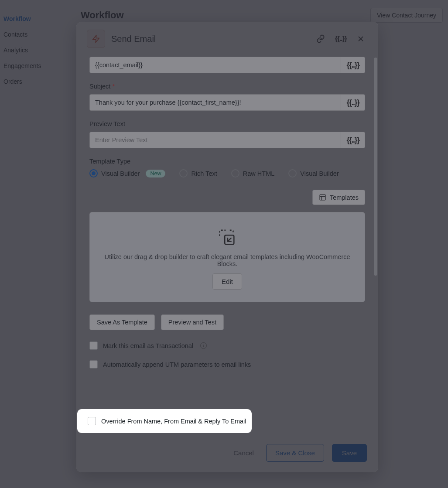  I want to click on subject-merge-tag-button: {{..}}, so click(353, 102).